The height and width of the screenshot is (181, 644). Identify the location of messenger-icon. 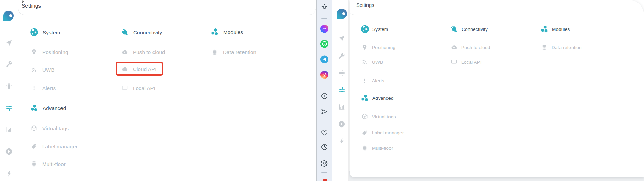
(324, 29).